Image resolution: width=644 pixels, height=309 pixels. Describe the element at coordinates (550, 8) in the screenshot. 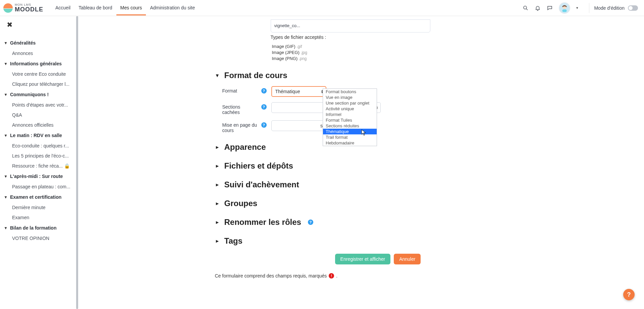

I see `chat-icon` at that location.